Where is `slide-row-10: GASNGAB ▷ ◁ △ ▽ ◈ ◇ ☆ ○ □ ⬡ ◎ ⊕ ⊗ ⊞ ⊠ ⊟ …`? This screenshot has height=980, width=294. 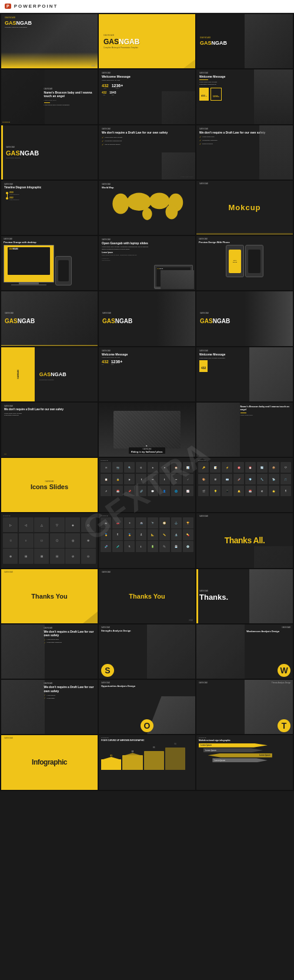 slide-row-10: GASNGAB ▷ ◁ △ ▽ ◈ ◇ ☆ ○ □ ⬡ ◎ ⊕ ⊗ ⊞ ⊠ ⊟ … is located at coordinates (147, 540).